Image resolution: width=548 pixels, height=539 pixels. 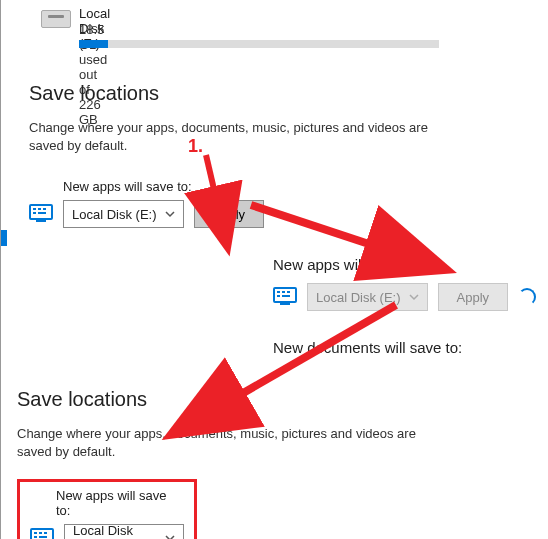 I want to click on loading-spinner-icon, so click(x=527, y=297).